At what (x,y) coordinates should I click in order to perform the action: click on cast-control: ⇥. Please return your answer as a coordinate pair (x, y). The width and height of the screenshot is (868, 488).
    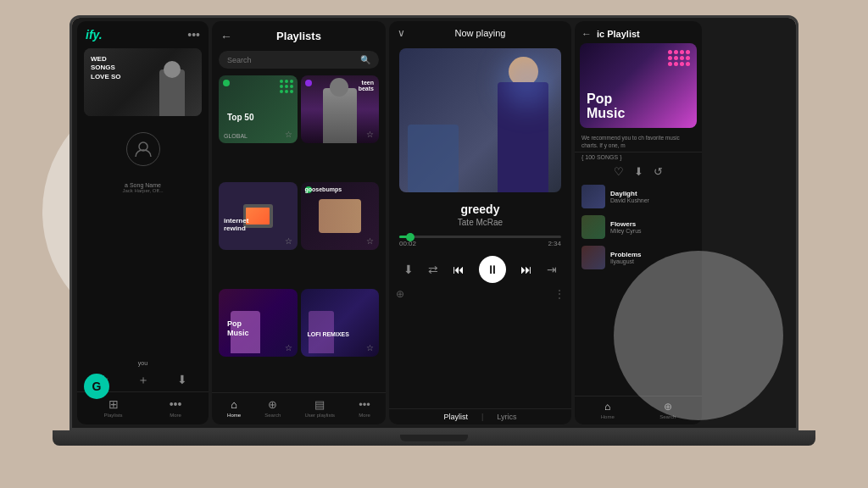
    Looking at the image, I should click on (552, 269).